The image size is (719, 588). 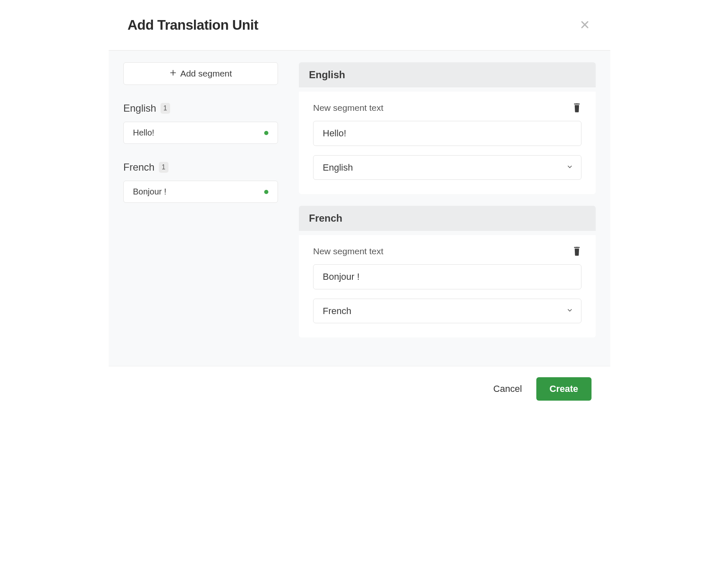 What do you see at coordinates (140, 108) in the screenshot?
I see `sidebar-group-label: English` at bounding box center [140, 108].